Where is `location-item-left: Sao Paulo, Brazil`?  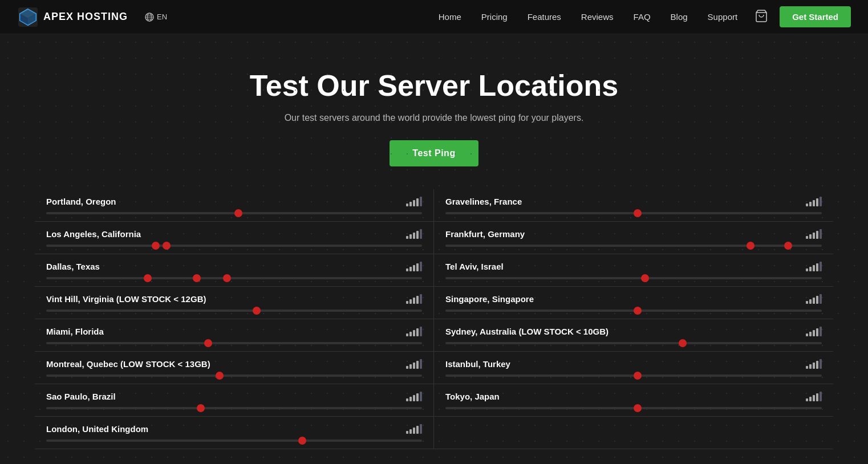 location-item-left: Sao Paulo, Brazil is located at coordinates (234, 400).